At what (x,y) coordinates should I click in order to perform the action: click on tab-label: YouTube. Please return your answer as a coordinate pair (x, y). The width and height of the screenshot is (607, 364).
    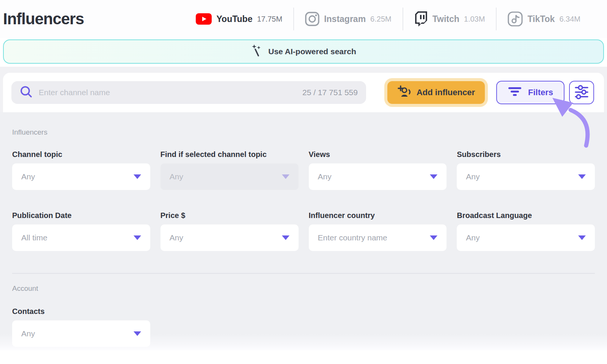
    Looking at the image, I should click on (234, 19).